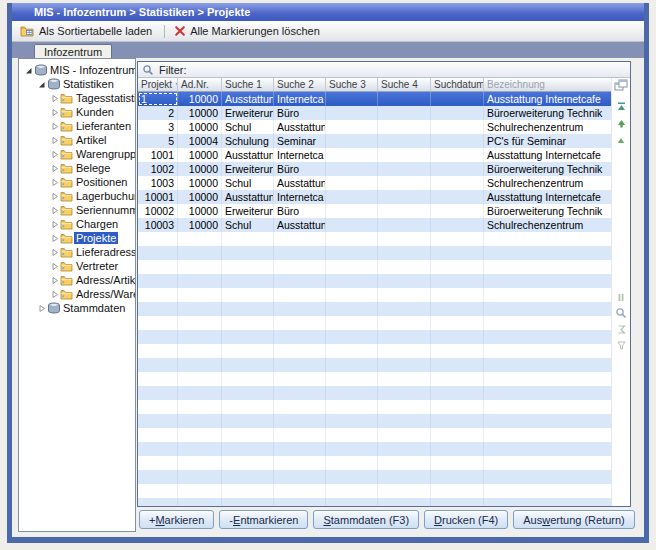  Describe the element at coordinates (88, 31) in the screenshot. I see `load-sort-table-button: Als Sortiertabelle laden` at that location.